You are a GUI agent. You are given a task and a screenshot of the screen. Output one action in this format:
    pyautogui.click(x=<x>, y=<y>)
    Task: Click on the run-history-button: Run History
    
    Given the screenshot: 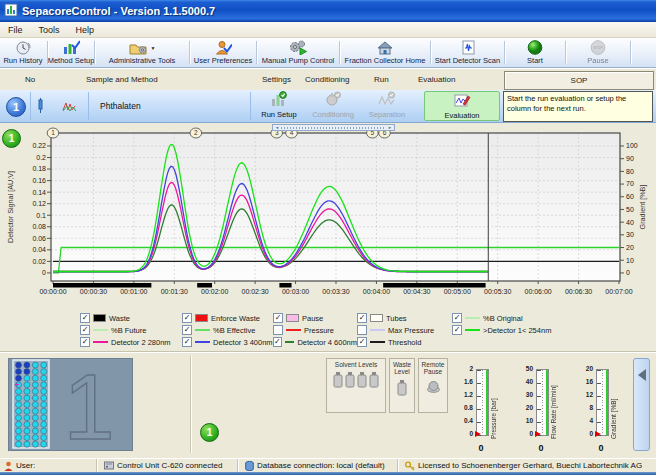 What is the action you would take?
    pyautogui.click(x=23, y=52)
    